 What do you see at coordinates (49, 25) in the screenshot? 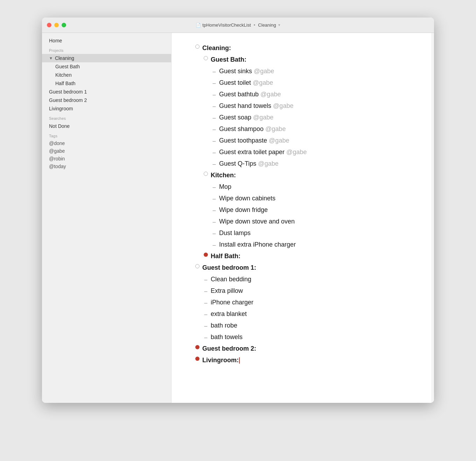
I see `close-button` at bounding box center [49, 25].